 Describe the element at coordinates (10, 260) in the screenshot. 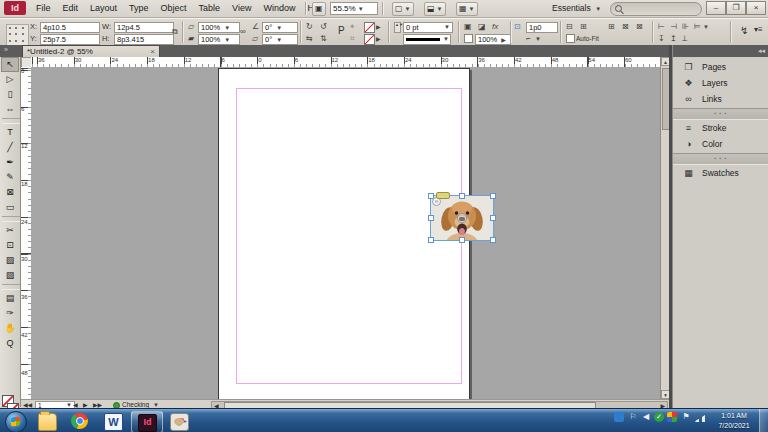

I see `gradient-swatch-tool: ▨` at that location.